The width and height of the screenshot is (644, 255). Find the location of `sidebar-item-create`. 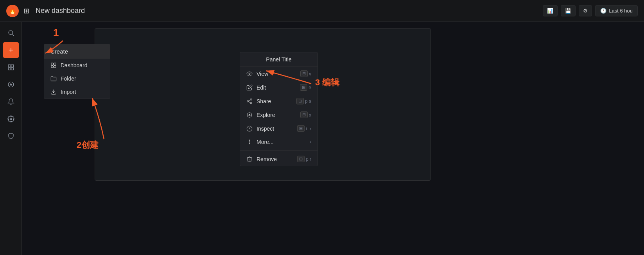

sidebar-item-create is located at coordinates (11, 50).